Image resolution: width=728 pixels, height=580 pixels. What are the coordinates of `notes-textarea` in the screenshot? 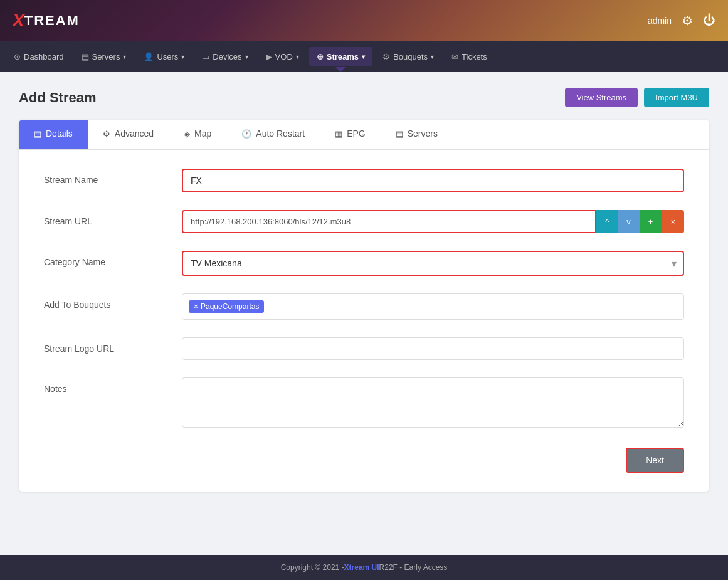 It's located at (433, 403).